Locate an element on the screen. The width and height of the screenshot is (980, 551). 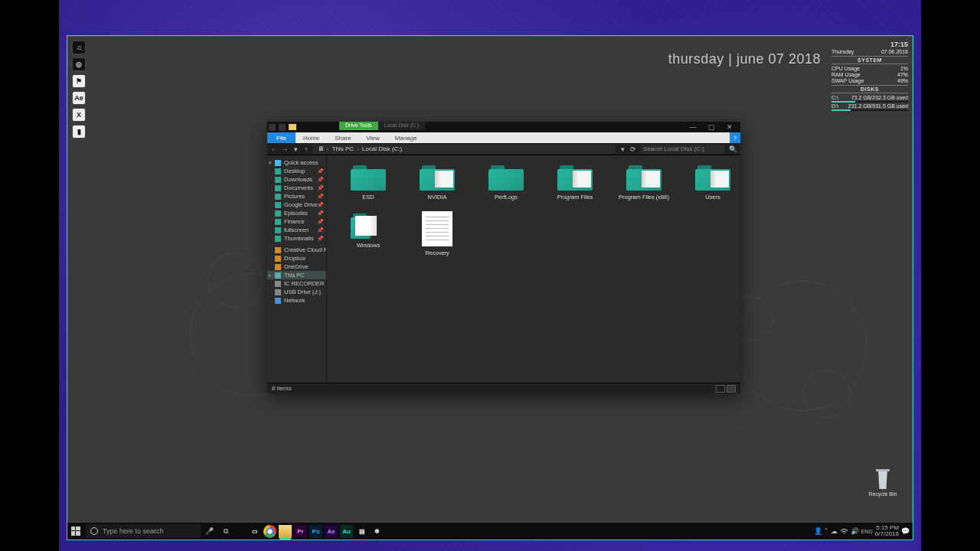
sidebar-item-finance: Finance📌 is located at coordinates (297, 222).